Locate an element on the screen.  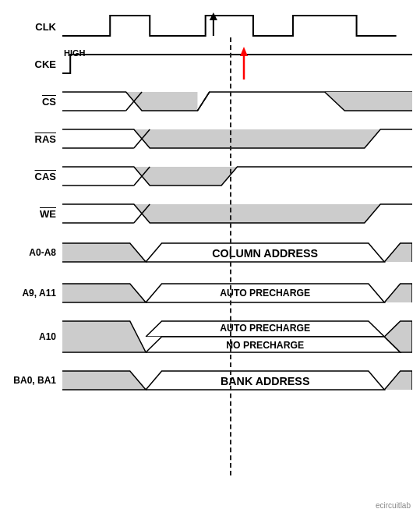
high-label: HIGH is located at coordinates (75, 53).